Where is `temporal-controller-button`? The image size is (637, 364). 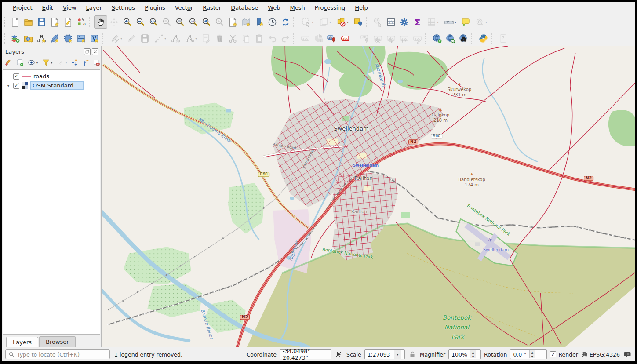
temporal-controller-button is located at coordinates (272, 22).